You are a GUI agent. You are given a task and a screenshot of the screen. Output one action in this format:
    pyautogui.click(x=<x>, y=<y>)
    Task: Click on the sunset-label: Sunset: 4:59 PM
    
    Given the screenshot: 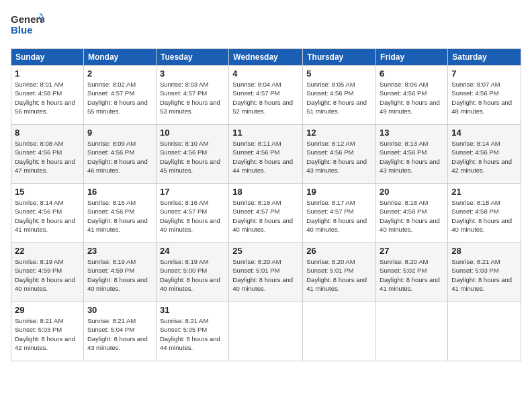 What is the action you would take?
    pyautogui.click(x=111, y=270)
    